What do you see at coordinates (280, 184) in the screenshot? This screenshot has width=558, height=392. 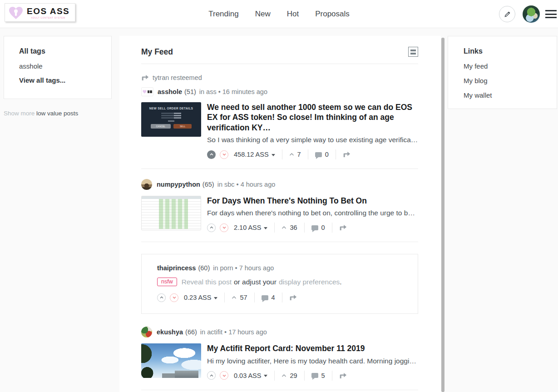 I see `author-row: numpypython (65) in sbc • 4 hours ago` at bounding box center [280, 184].